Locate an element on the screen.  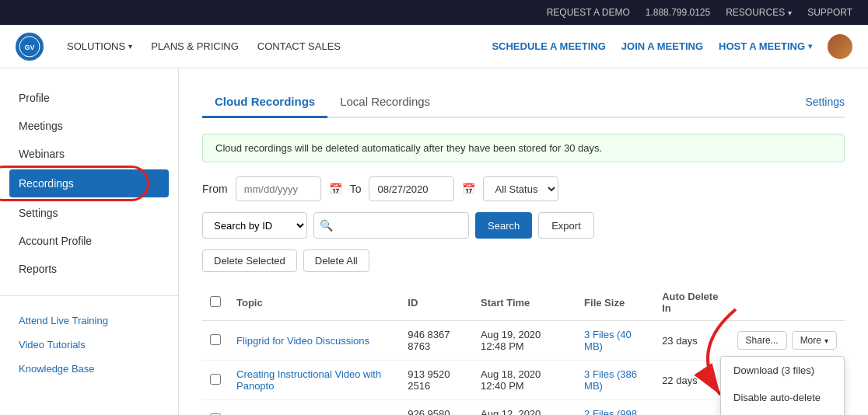
row1-topic-link: Flipgrid for Video Discussions is located at coordinates (303, 340).